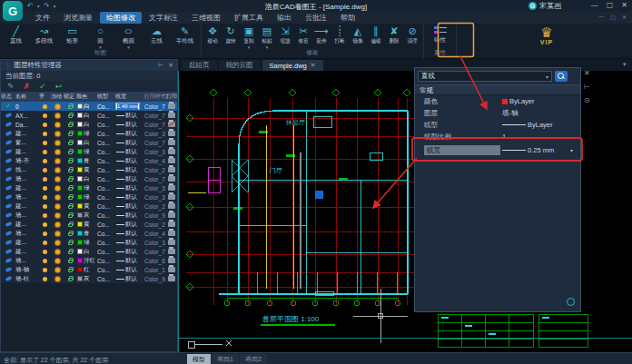 The width and height of the screenshot is (632, 364). I want to click on layout-tab-1: 模型, so click(199, 359).